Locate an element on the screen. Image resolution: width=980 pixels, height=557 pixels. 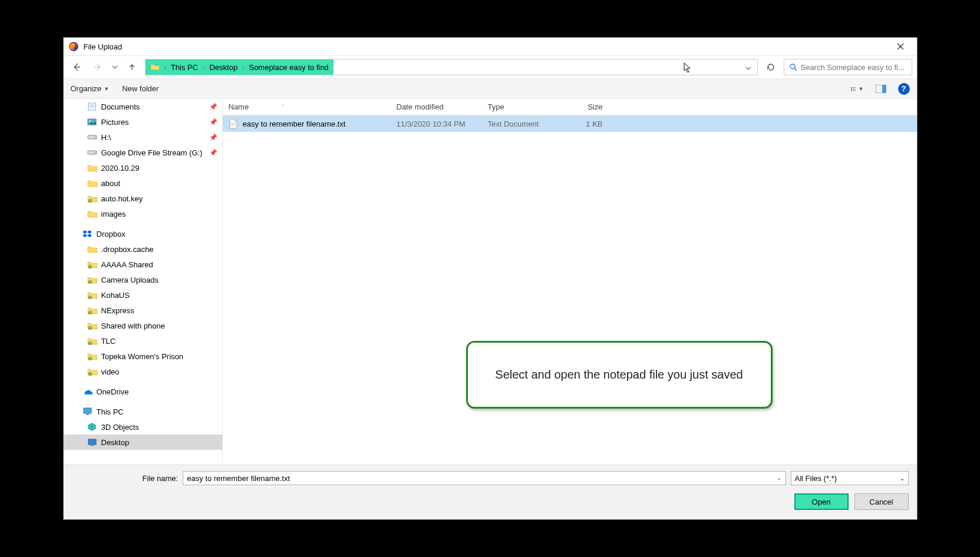
col-date: Date modified is located at coordinates (436, 107).